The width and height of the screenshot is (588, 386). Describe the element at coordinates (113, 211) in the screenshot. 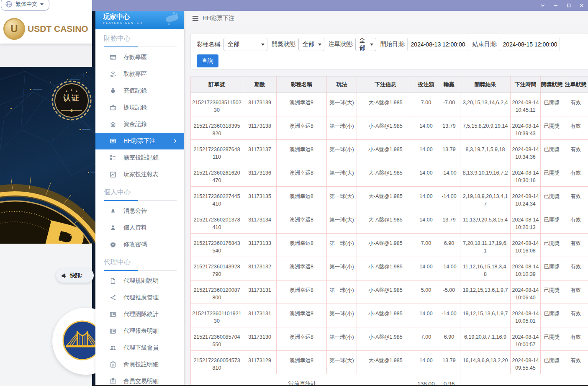

I see `bell-icon` at that location.